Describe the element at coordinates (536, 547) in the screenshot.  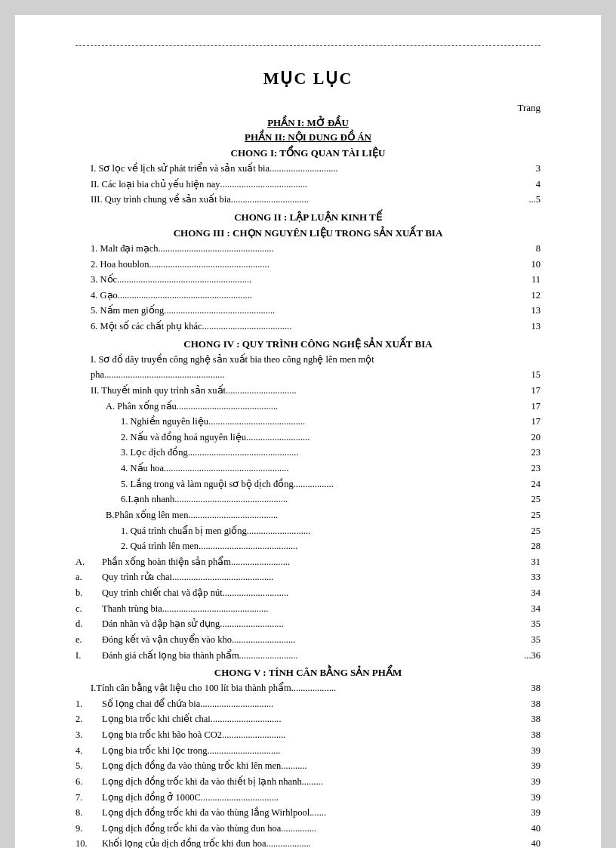
I see `toc-page-26: 28` at that location.